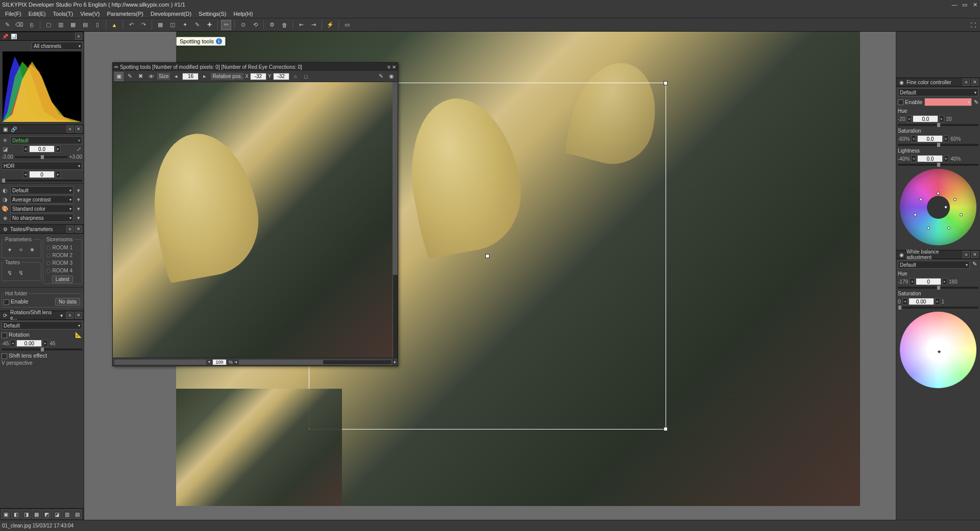  I want to click on histogram-icon: 📊, so click(14, 36).